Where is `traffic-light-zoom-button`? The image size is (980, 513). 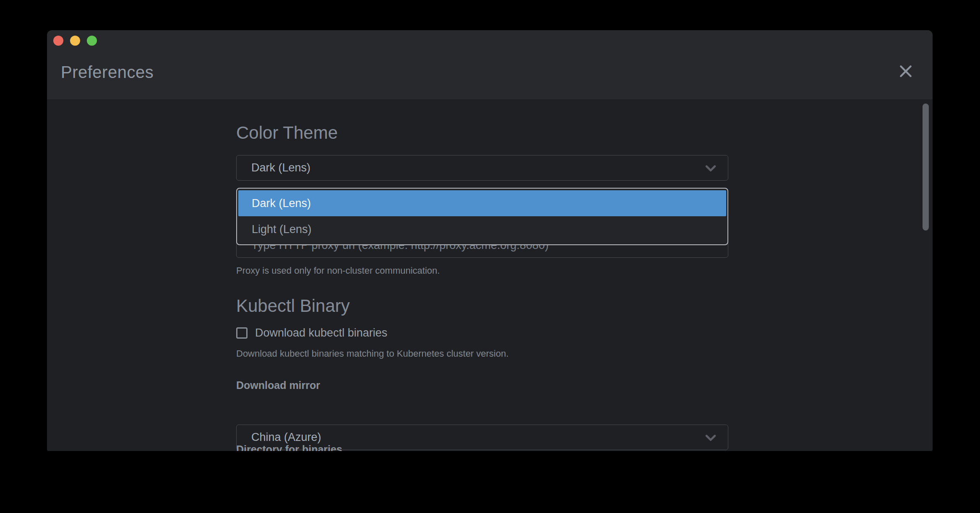 traffic-light-zoom-button is located at coordinates (92, 41).